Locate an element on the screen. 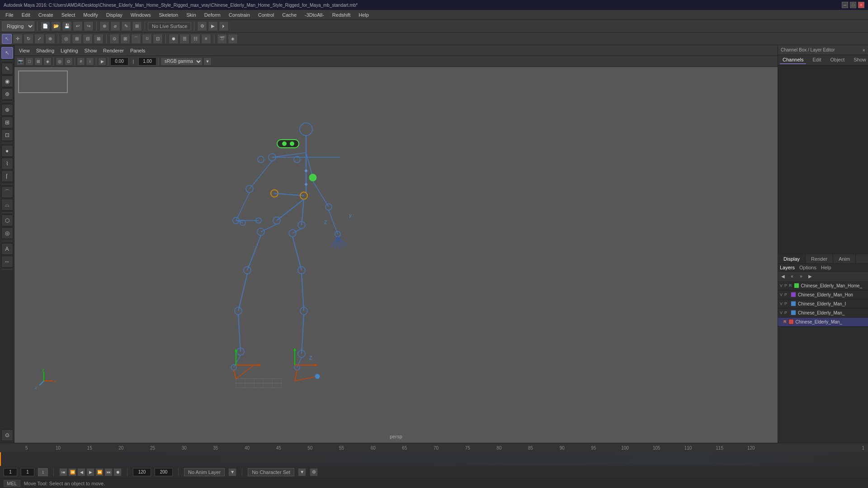  universal-tool-button: ⊕ is located at coordinates (50, 39).